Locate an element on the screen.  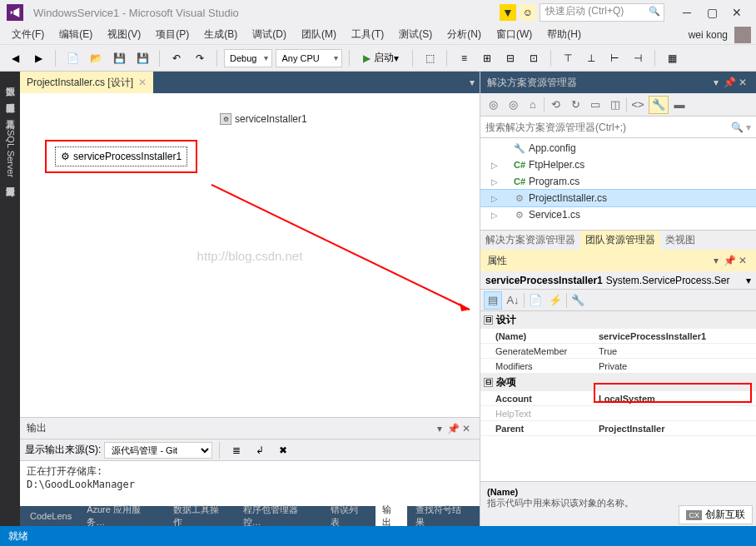
menu-edit: 编辑(E) is located at coordinates (76, 35).